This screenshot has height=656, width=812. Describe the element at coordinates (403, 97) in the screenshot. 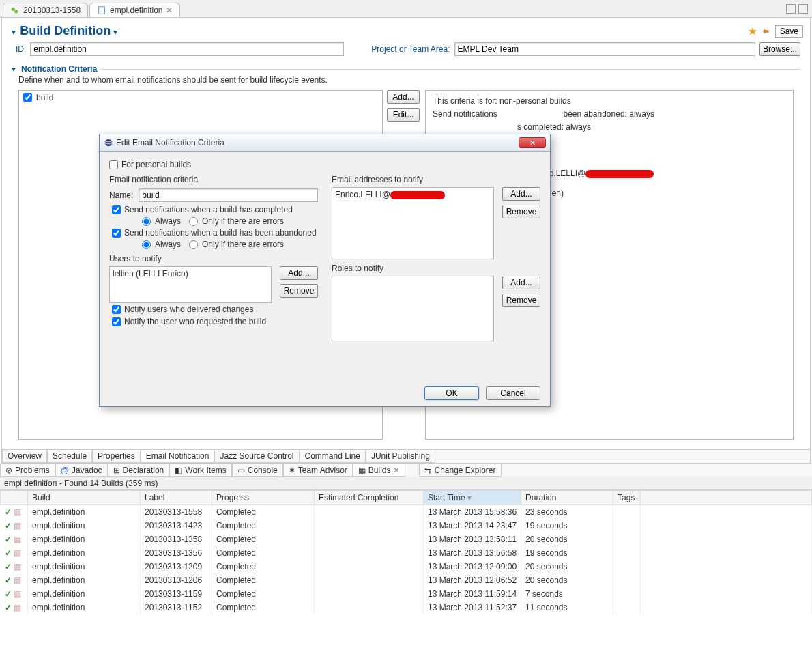

I see `add-button: Add...` at that location.